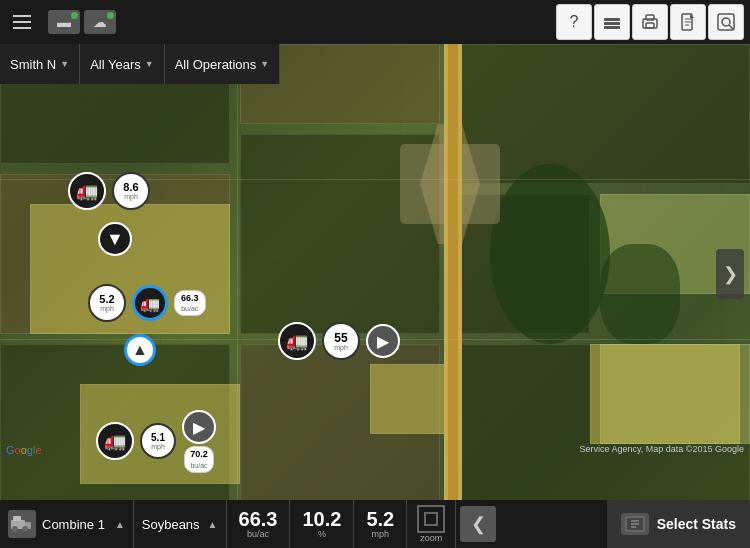 The image size is (750, 548). I want to click on crop-label: Soybeans, so click(171, 524).